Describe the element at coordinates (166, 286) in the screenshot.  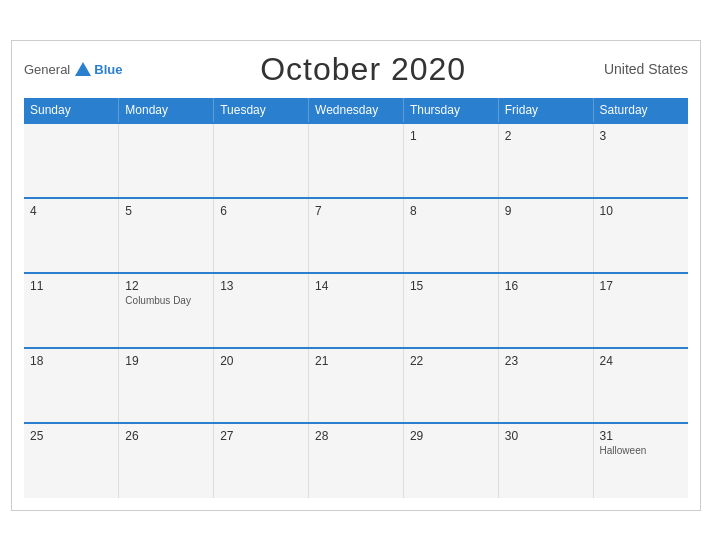
I see `day-number: 12` at that location.